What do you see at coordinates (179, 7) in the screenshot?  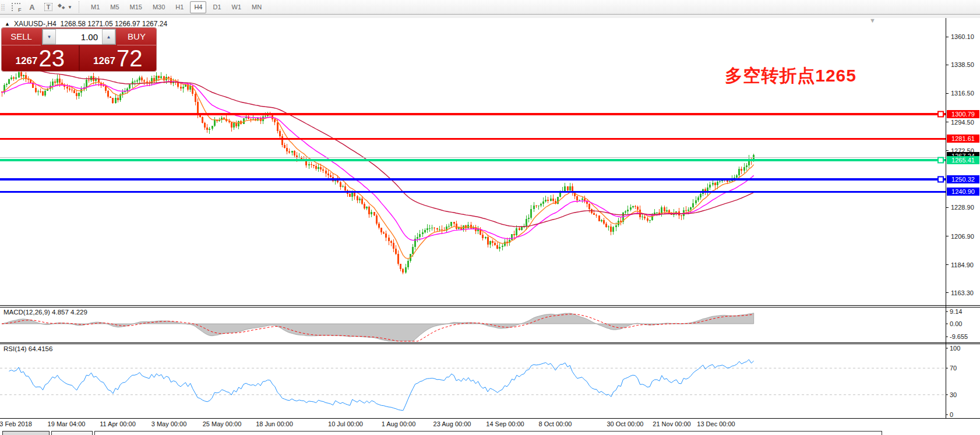 I see `timeframe-button-h1: H1` at bounding box center [179, 7].